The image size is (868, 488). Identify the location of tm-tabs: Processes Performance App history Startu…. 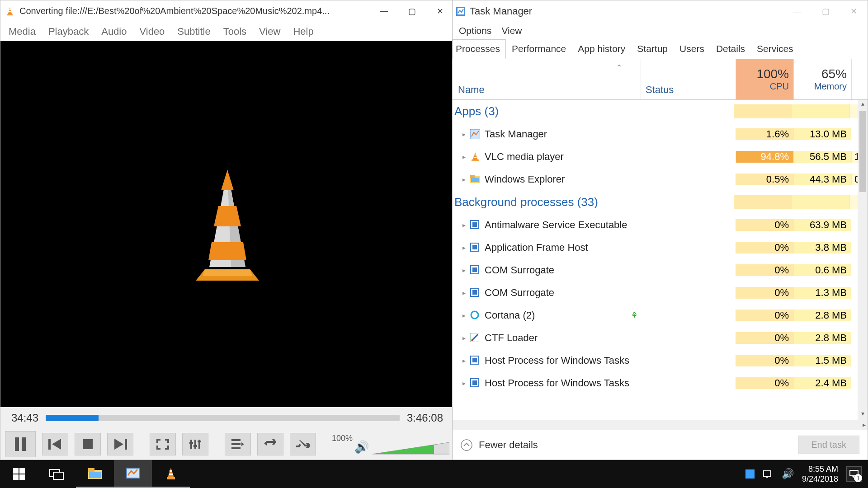
(660, 49).